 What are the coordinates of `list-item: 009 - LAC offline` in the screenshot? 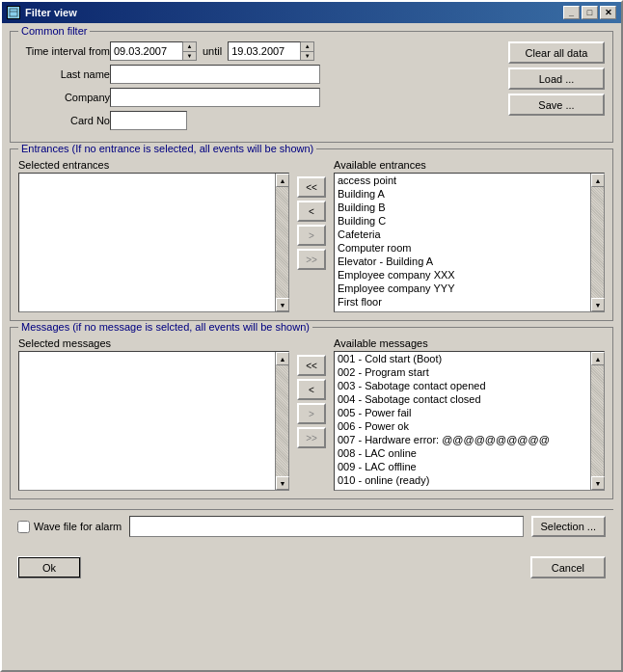 It's located at (463, 467).